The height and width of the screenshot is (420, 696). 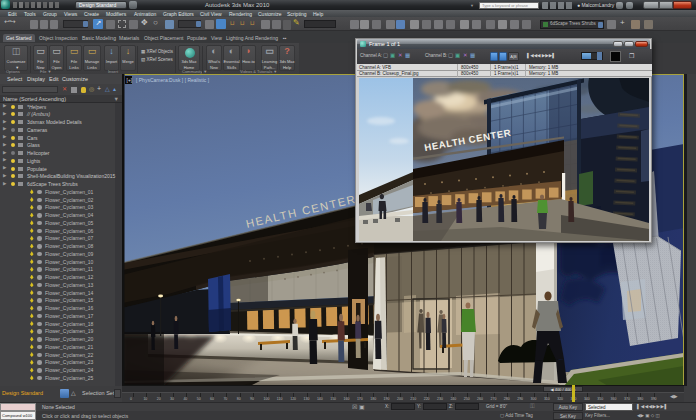 What do you see at coordinates (173, 80) in the screenshot?
I see `svg-text:[ PhysCamera:Dusk ] [ Realist: [ PhysCamera:Dusk ] [ Realistic ]` at bounding box center [173, 80].